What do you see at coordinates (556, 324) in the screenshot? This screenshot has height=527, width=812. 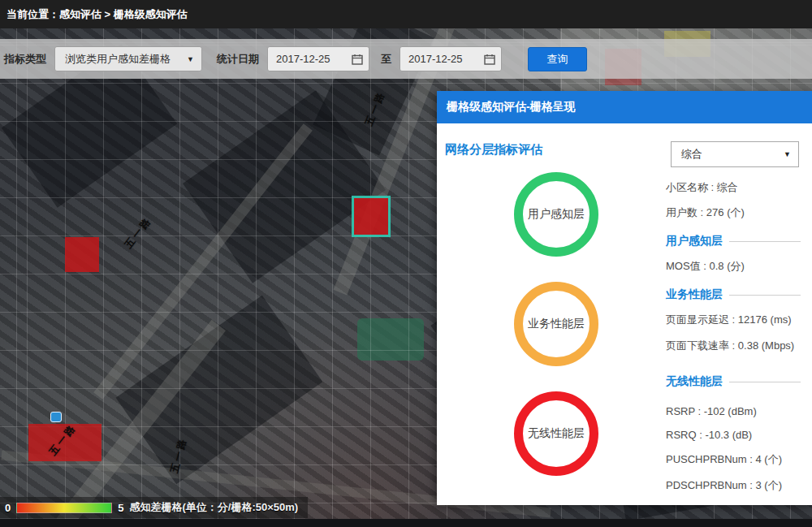 I see `layer-rings: 用户感知层 业务性能层 无线性能层` at bounding box center [556, 324].